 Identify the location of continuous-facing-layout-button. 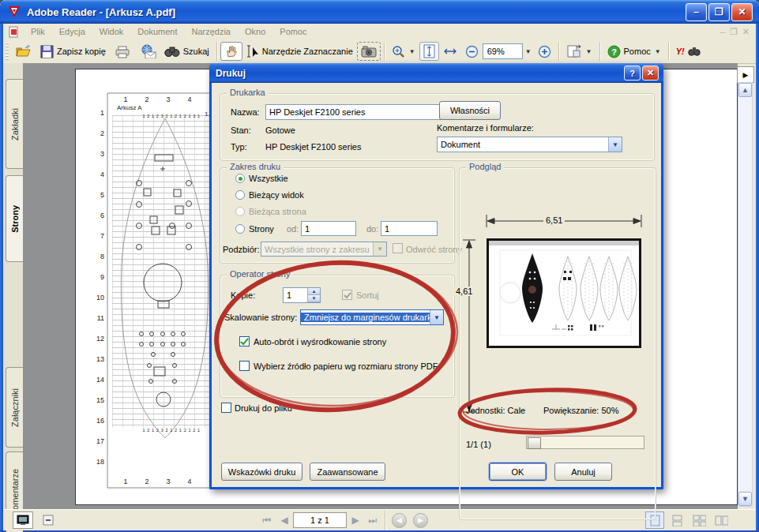
(699, 520).